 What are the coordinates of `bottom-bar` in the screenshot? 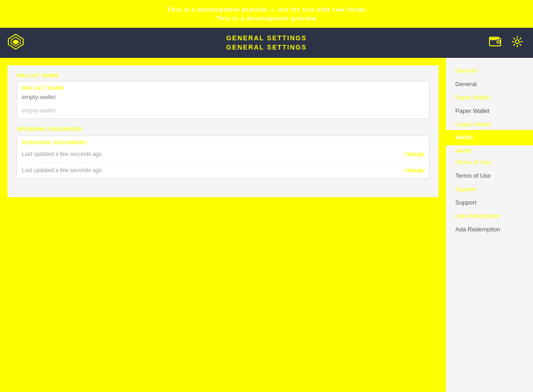 It's located at (223, 208).